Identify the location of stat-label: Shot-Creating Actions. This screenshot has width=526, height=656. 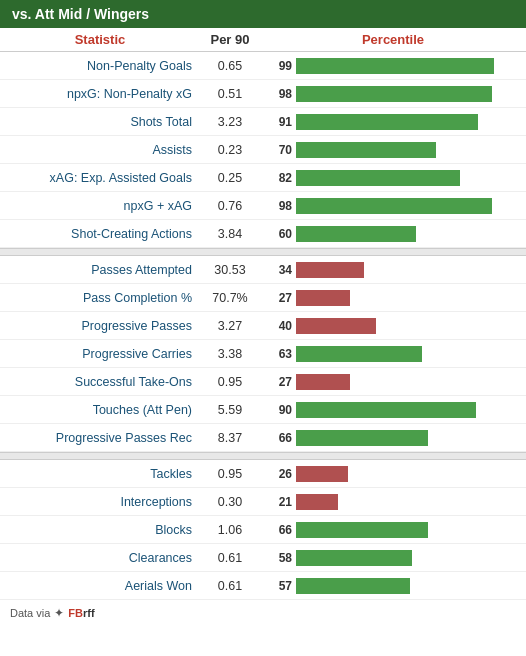
(100, 234).